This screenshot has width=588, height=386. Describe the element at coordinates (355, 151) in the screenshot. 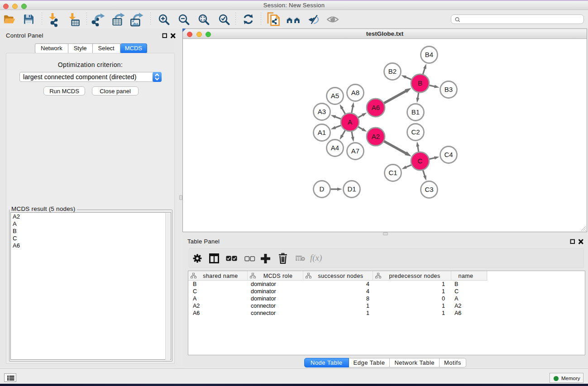

I see `svg-text: A7` at that location.